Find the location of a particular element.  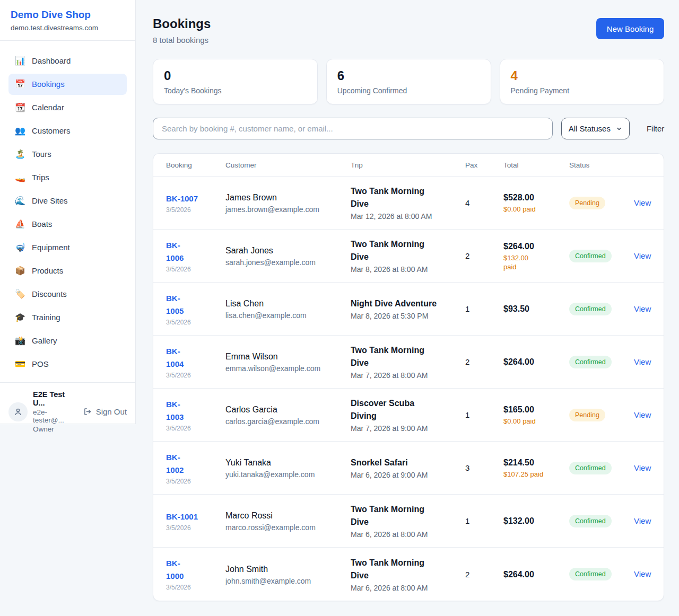

status-select: All Statuses is located at coordinates (595, 128).